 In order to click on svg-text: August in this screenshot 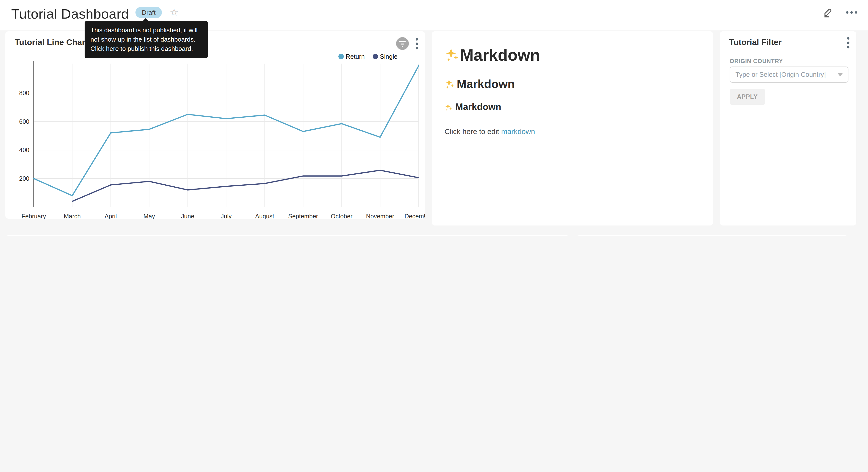, I will do `click(265, 216)`.